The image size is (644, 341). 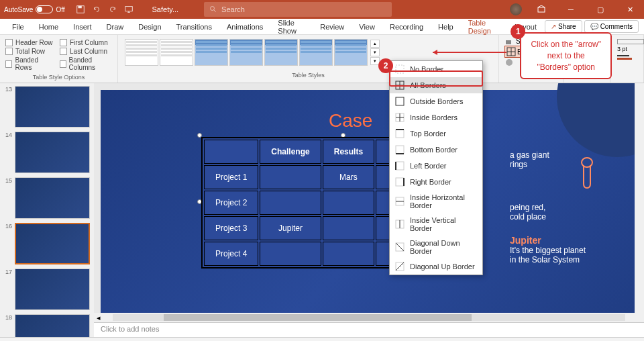 What do you see at coordinates (516, 9) in the screenshot?
I see `user-avatar` at bounding box center [516, 9].